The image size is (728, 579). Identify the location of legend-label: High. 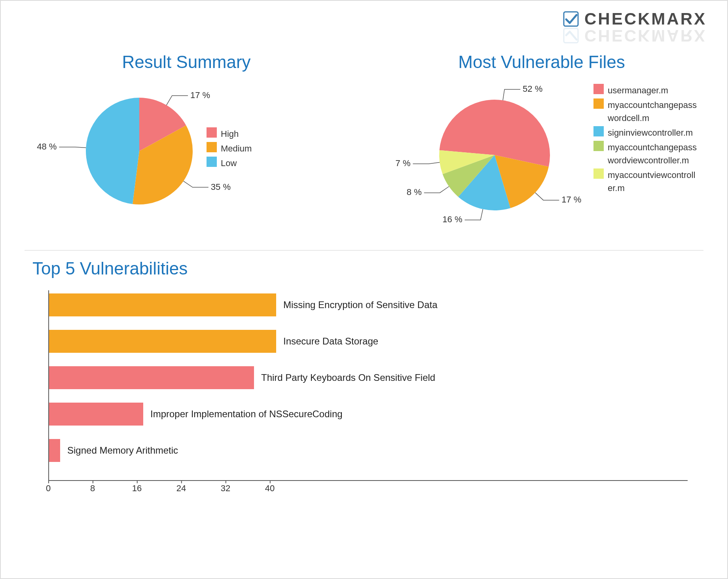
(229, 134).